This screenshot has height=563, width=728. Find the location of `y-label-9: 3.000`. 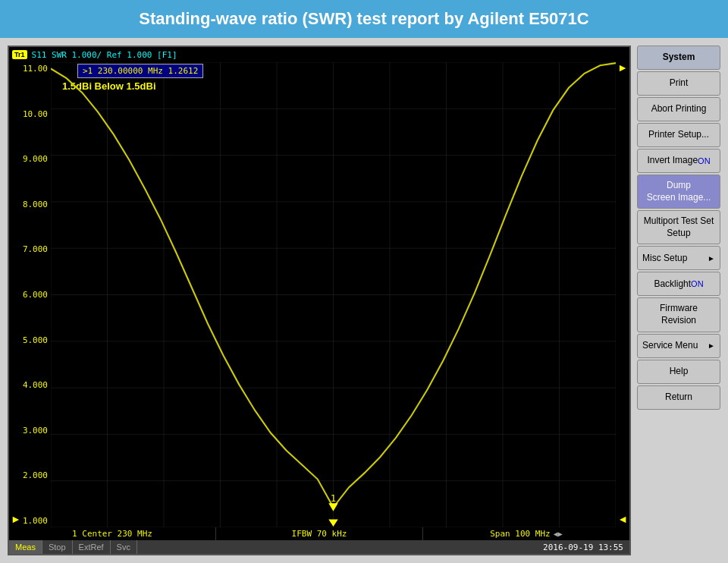

y-label-9: 3.000 is located at coordinates (35, 431).